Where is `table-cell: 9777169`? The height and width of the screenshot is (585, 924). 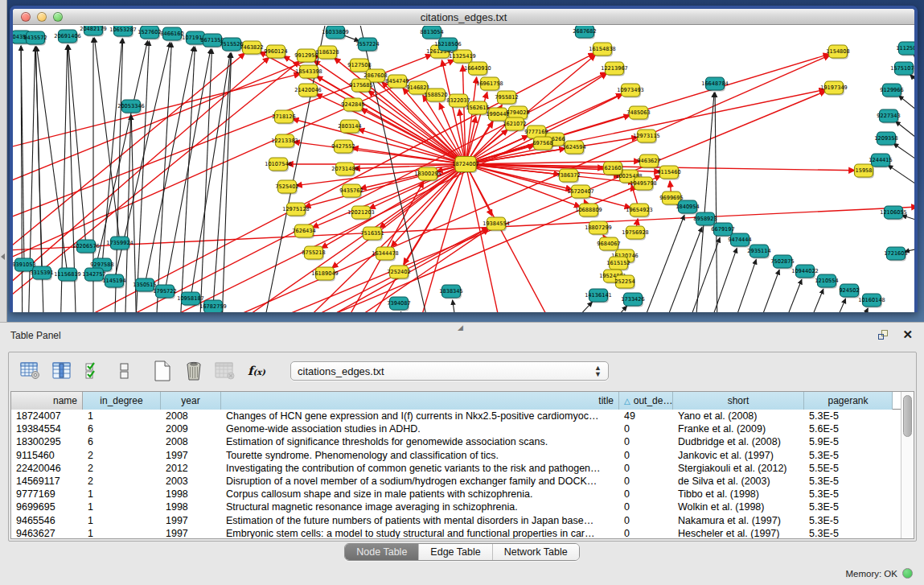
table-cell: 9777169 is located at coordinates (47, 494).